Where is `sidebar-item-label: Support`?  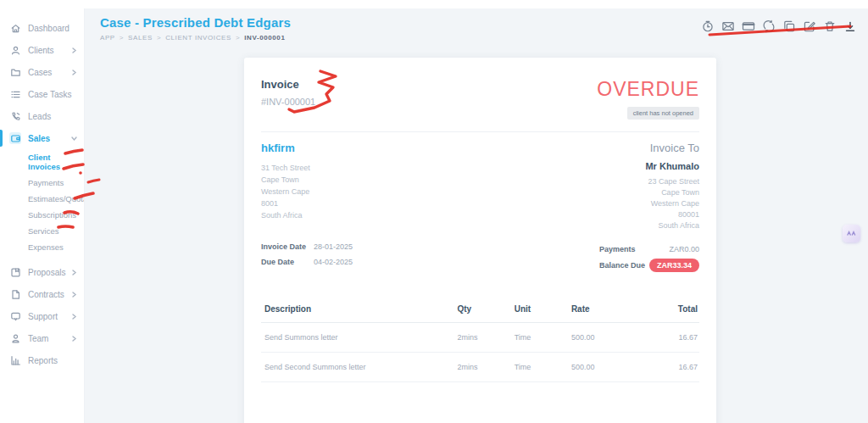 sidebar-item-label: Support is located at coordinates (42, 317).